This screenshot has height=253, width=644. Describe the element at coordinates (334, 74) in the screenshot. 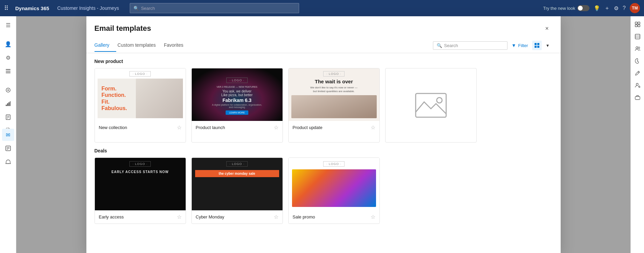

I see `pu-logo: · LOGO ·` at that location.